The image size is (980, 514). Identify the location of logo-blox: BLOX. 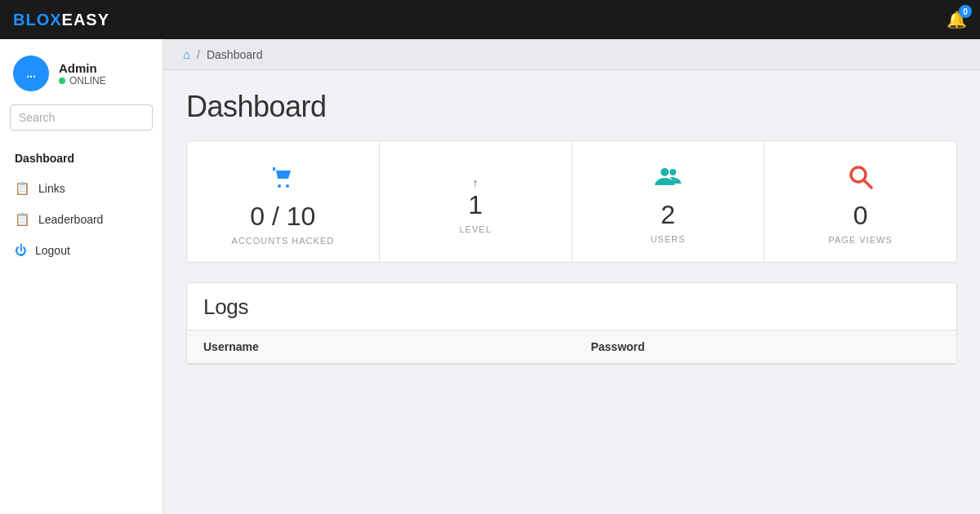
(38, 20).